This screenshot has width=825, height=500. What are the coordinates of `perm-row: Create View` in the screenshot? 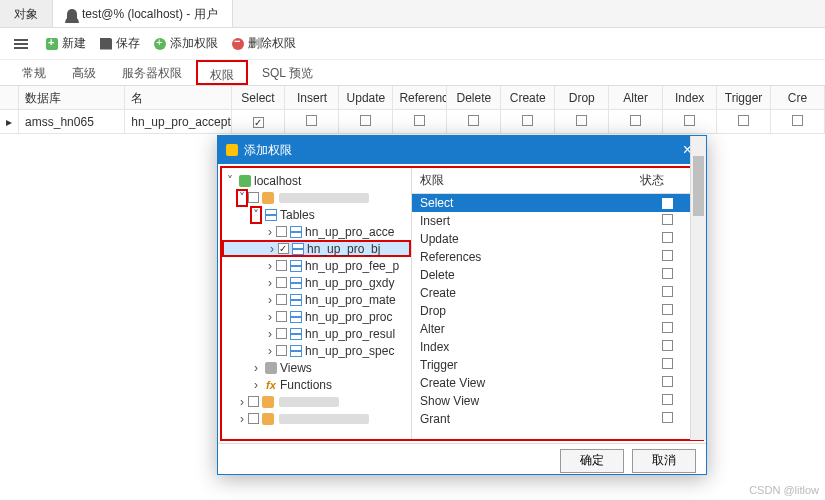 It's located at (557, 383).